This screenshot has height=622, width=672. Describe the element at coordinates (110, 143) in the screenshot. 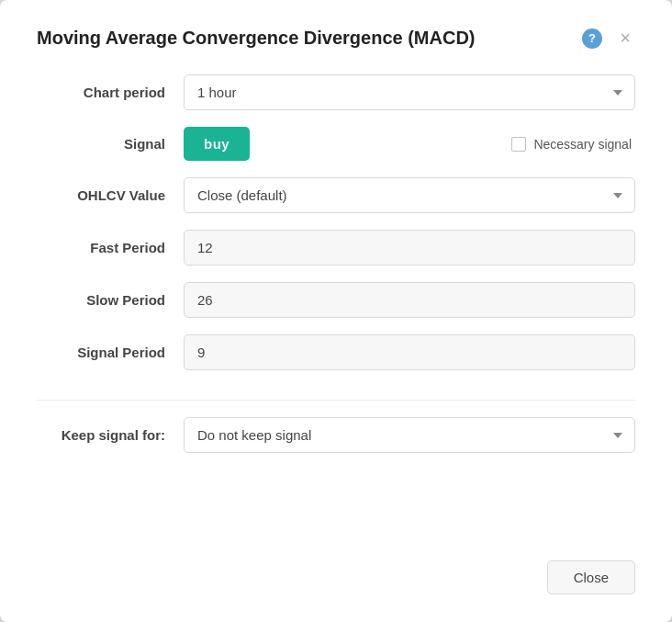

I see `signal-label: Signal` at that location.